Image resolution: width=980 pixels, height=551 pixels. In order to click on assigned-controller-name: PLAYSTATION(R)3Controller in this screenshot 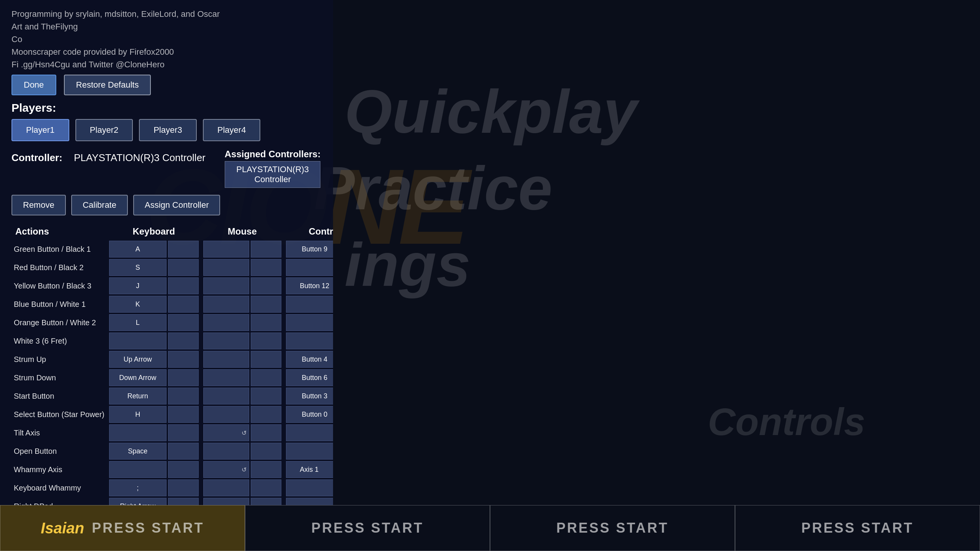, I will do `click(273, 174)`.